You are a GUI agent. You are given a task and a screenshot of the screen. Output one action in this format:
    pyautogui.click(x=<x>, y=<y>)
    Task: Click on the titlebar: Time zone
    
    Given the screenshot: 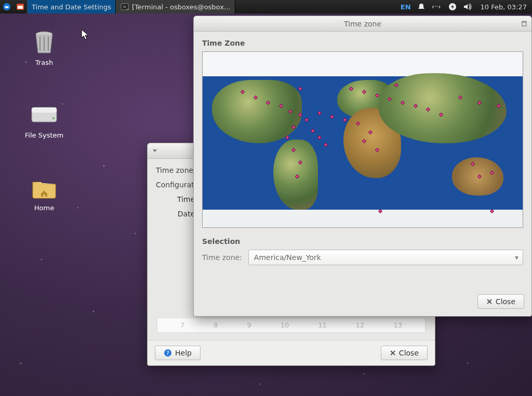 What is the action you would take?
    pyautogui.click(x=363, y=24)
    